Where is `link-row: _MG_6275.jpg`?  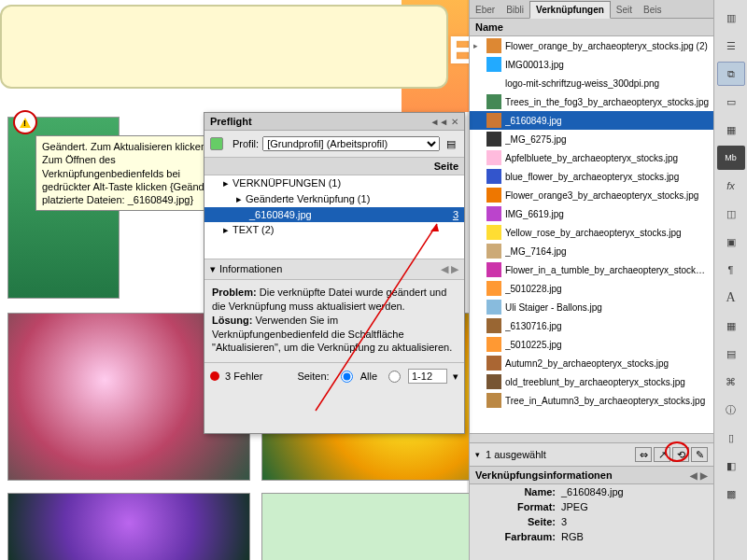 link-row: _MG_6275.jpg is located at coordinates (592, 139).